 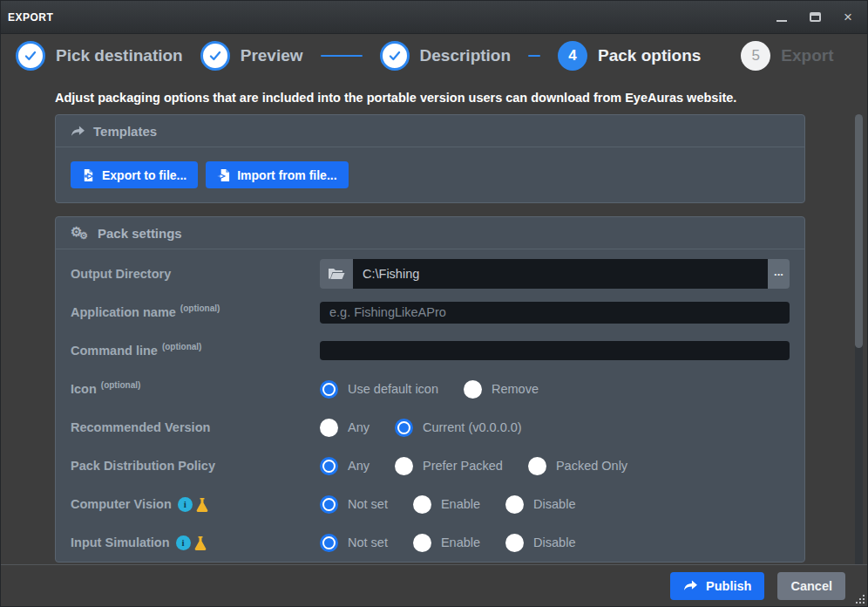 I want to click on pack-settings-header: ⚙⚙ Pack settings, so click(x=431, y=234).